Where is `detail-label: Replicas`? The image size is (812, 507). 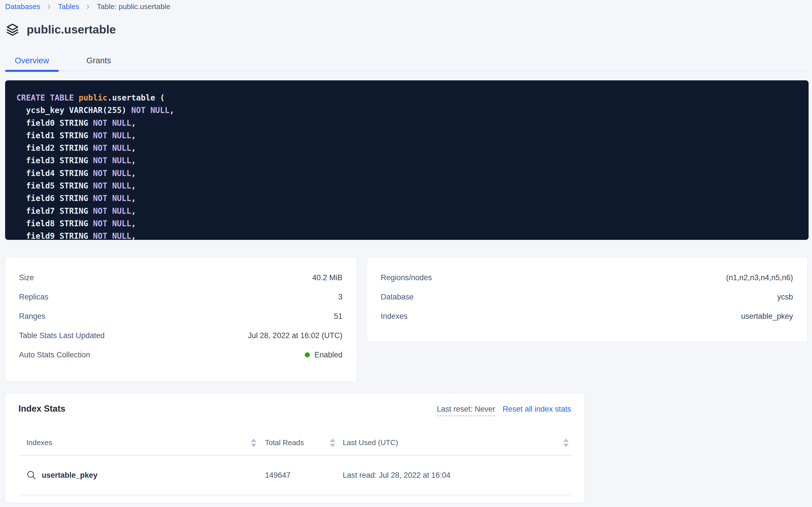 detail-label: Replicas is located at coordinates (34, 297).